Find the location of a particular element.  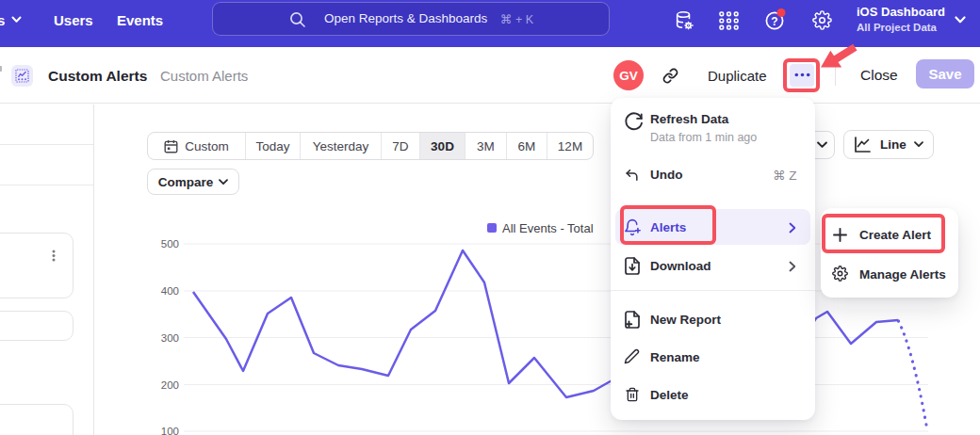

svg-text: All Events - Total is located at coordinates (548, 228).